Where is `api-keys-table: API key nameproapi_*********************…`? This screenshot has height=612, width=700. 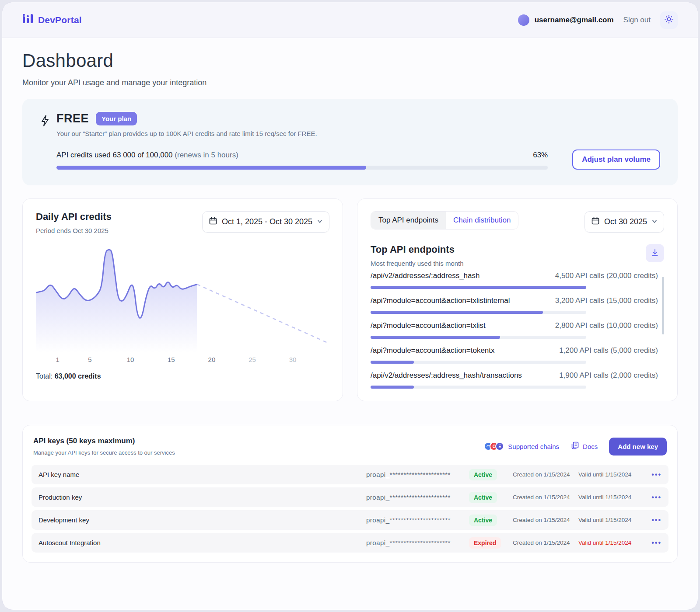 api-keys-table: API key nameproapi_*********************… is located at coordinates (350, 509).